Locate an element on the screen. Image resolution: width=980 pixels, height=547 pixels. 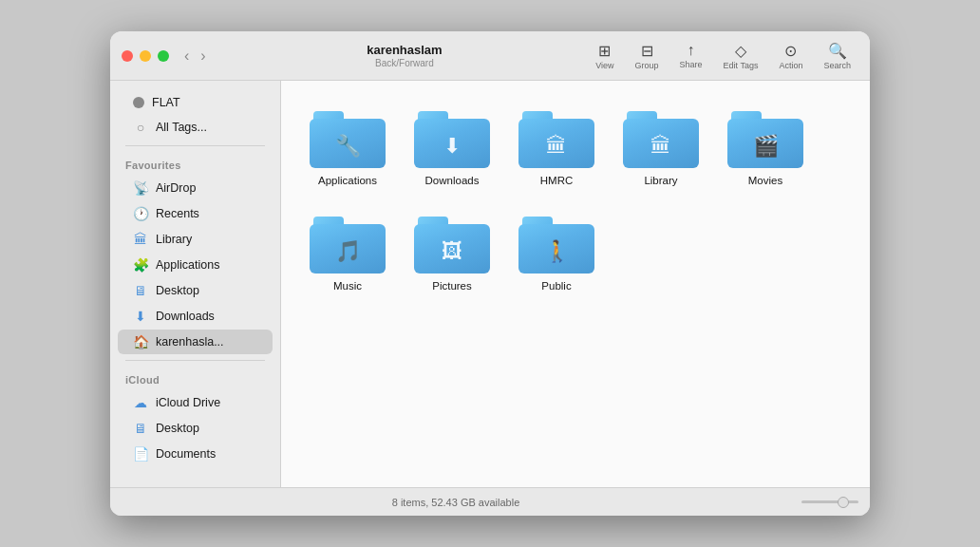
view-icon: ⊞ is located at coordinates (604, 51).